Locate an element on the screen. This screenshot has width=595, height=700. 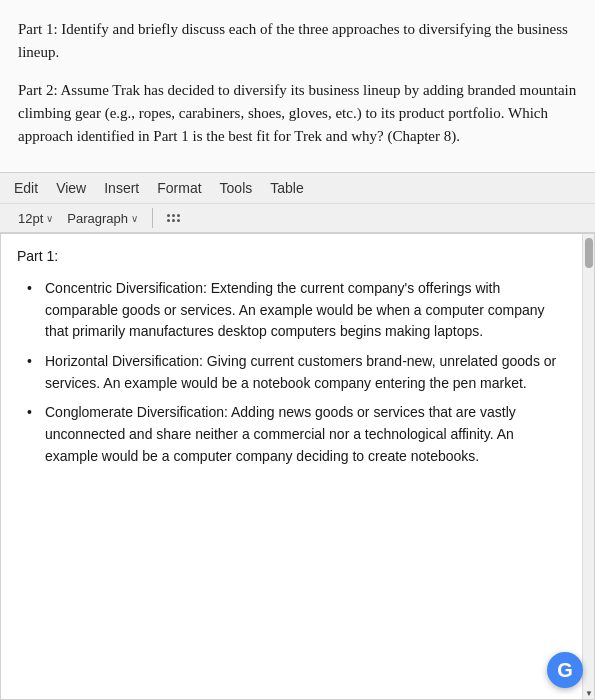
menu-edit: Edit is located at coordinates (26, 188).